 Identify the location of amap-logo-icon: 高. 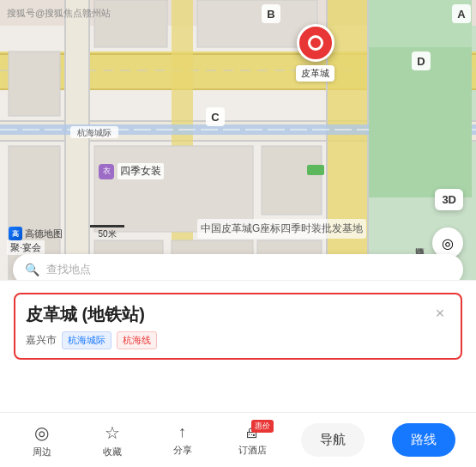
(15, 234).